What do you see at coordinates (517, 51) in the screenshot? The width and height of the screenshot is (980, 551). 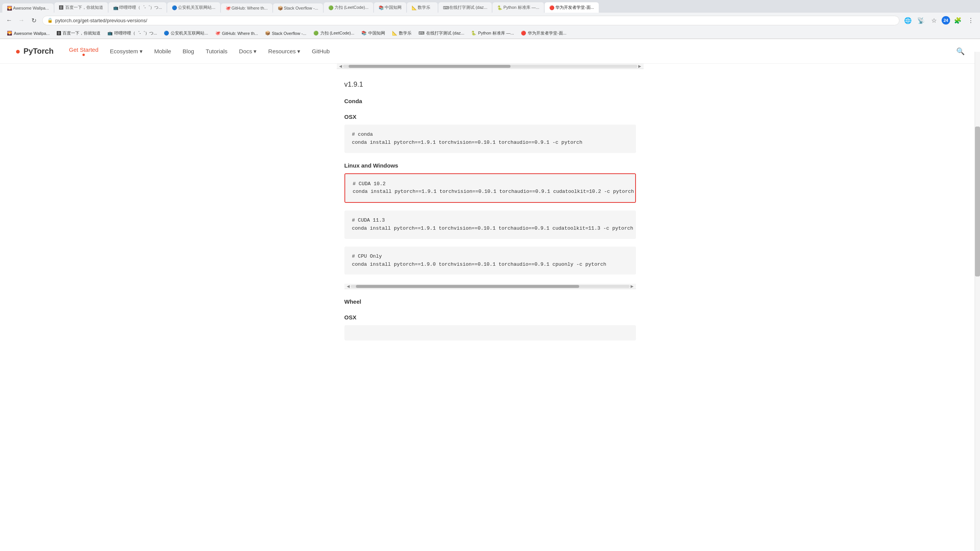 I see `navbar-links: Get Started Ecosystem ▾ Mobile Blog Tuto…` at bounding box center [517, 51].